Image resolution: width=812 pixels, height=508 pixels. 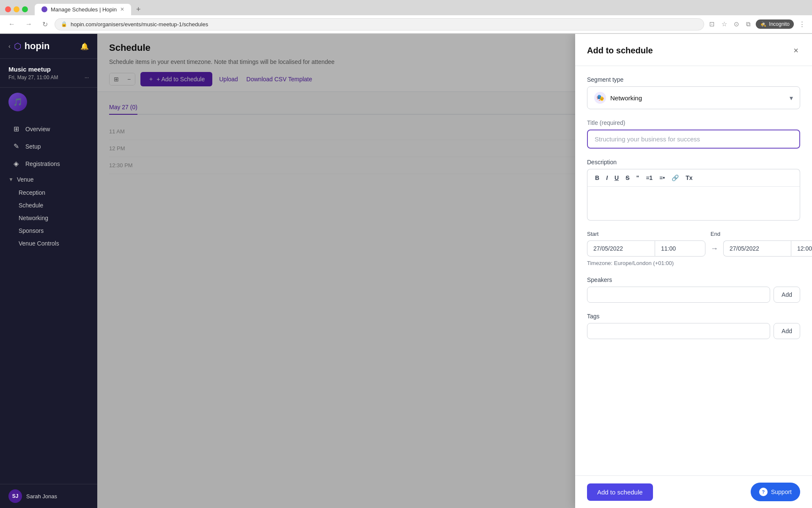 What do you see at coordinates (694, 326) in the screenshot?
I see `tags-group: Tags Add` at bounding box center [694, 326].